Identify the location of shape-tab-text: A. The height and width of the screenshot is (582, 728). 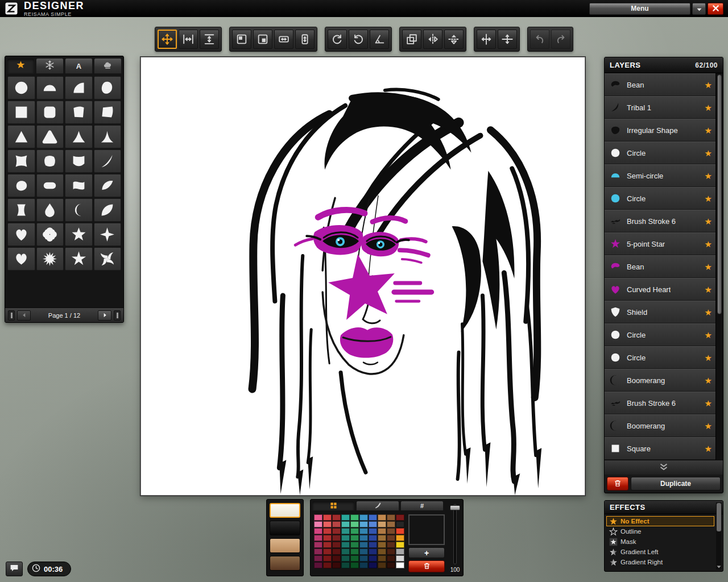
(78, 66).